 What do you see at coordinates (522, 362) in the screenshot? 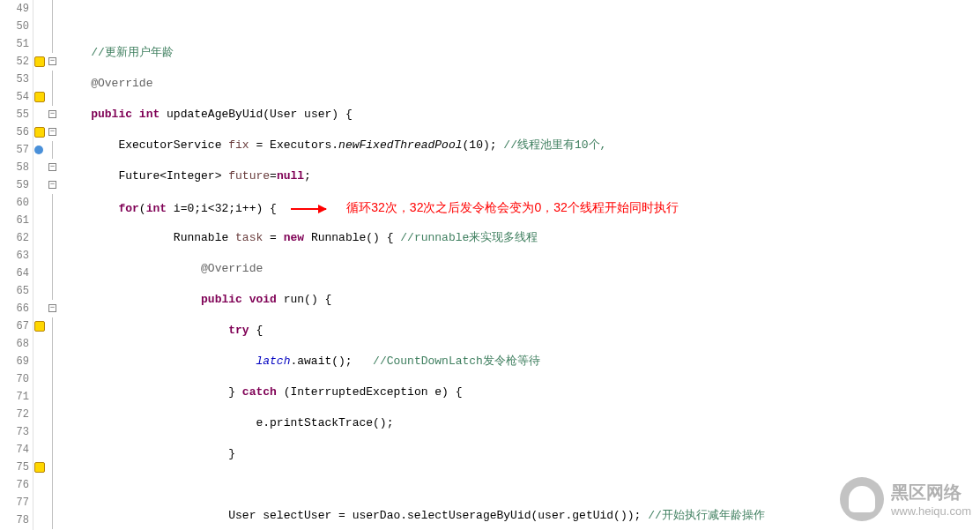
I see `code-line: latch.await(); //CountDownLatch发令枪等待` at bounding box center [522, 362].